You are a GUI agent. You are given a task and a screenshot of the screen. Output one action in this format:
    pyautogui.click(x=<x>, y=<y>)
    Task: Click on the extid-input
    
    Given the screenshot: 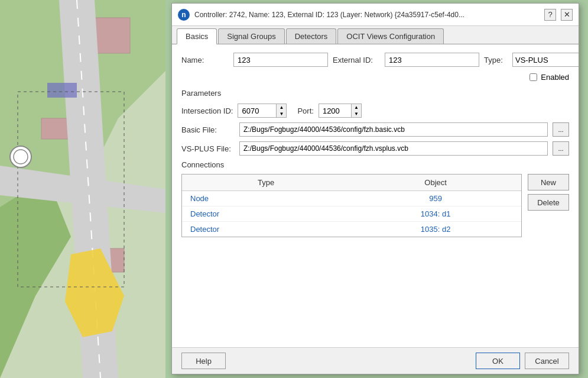 What is the action you would take?
    pyautogui.click(x=432, y=60)
    